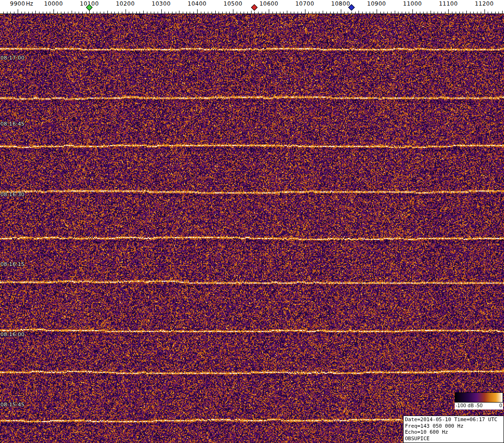  I want to click on freq-axis-label: 9900, so click(18, 4).